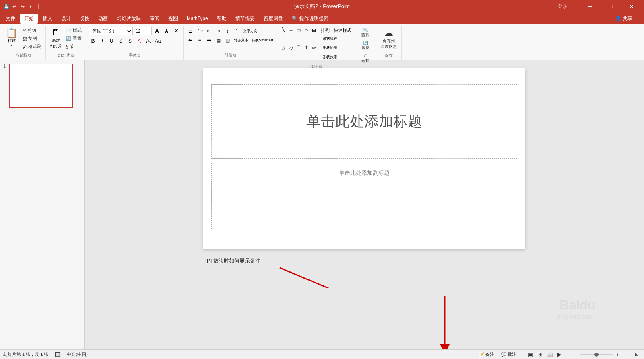 This screenshot has height=359, width=644. Describe the element at coordinates (235, 55) in the screenshot. I see `paragraph-expand-icon: ⧉` at that location.